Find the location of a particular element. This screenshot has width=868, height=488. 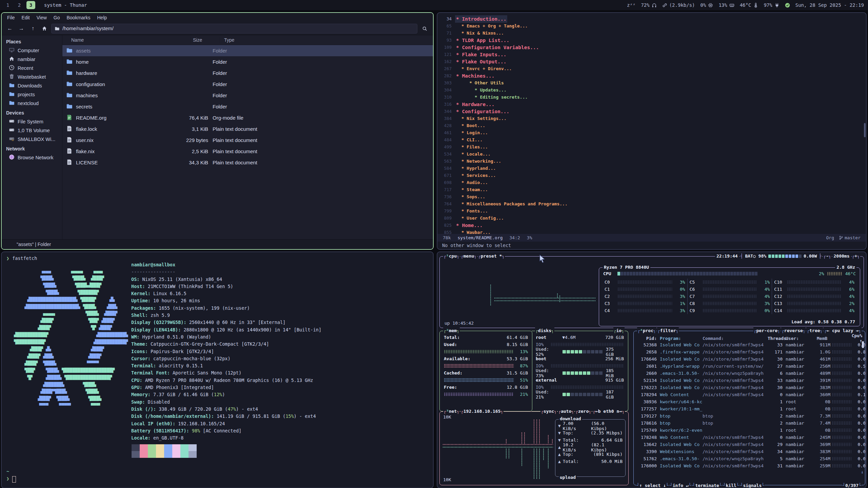

proc-filter-button: filter is located at coordinates (668, 331).